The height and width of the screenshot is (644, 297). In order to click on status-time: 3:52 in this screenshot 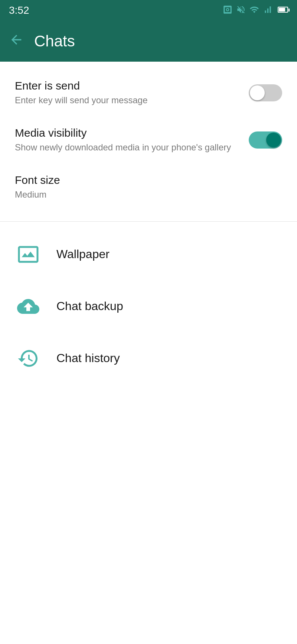, I will do `click(19, 10)`.